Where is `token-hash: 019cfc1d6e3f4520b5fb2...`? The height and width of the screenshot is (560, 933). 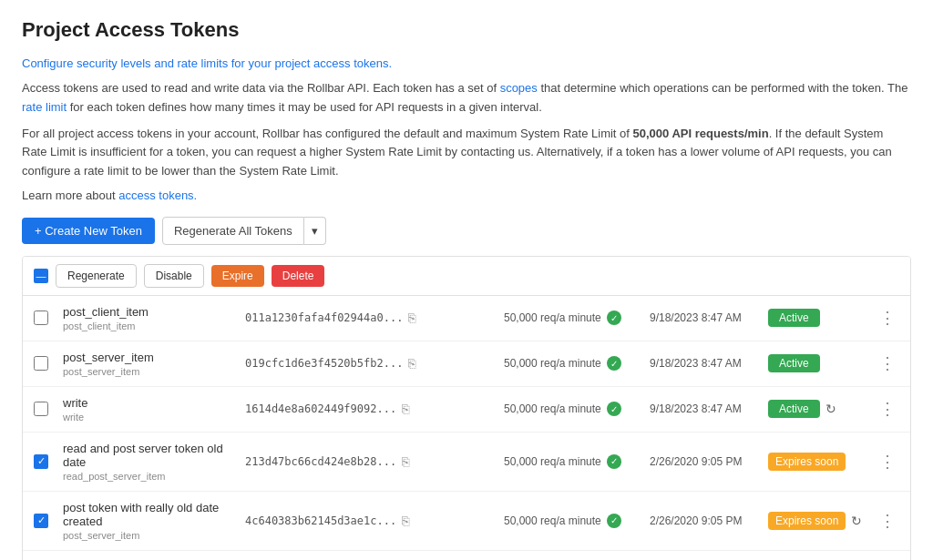
token-hash: 019cfc1d6e3f4520b5fb2... is located at coordinates (324, 363).